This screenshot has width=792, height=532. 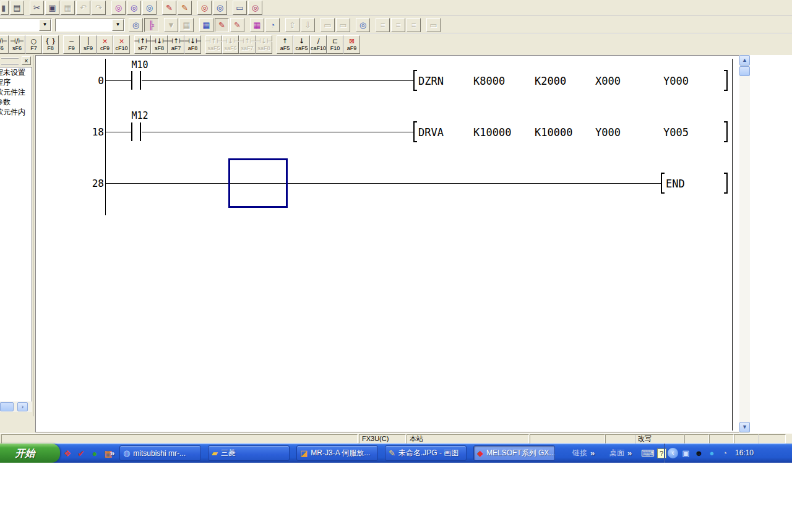 What do you see at coordinates (95, 453) in the screenshot?
I see `quick-launch-money-icon: ●` at bounding box center [95, 453].